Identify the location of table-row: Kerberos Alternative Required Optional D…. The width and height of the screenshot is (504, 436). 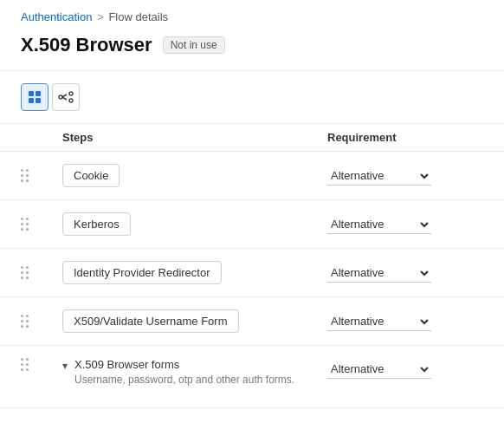
(252, 225).